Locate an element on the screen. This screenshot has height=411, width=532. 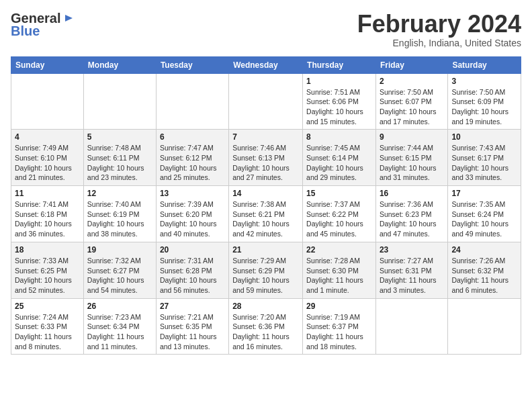
calendar-cell: 20Sunrise: 7:31 AMSunset: 6:28 PMDayligh… is located at coordinates (192, 270).